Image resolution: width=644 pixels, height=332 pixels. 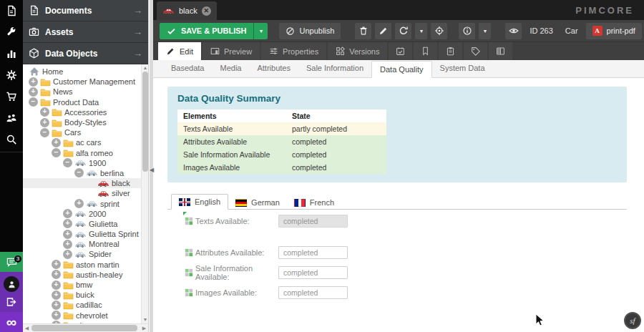 I want to click on tree-item-gulietta-sprint-specia: +Gulietta Sprint Specia, so click(x=86, y=234).